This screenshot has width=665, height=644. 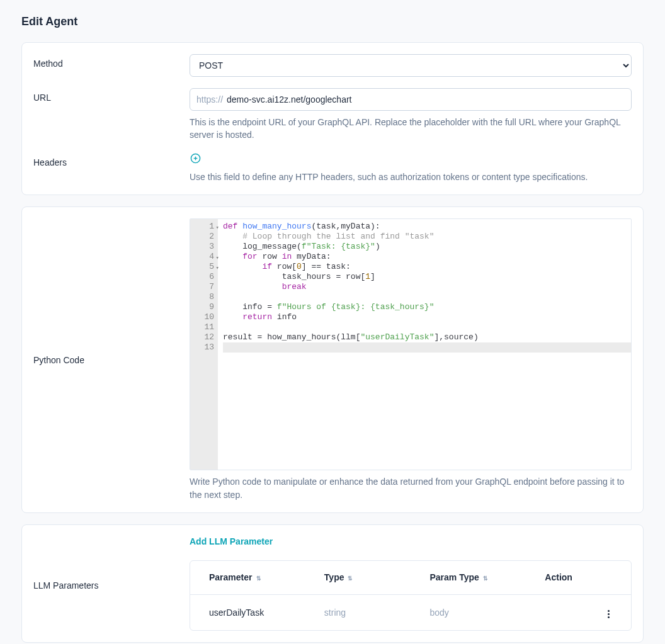 What do you see at coordinates (111, 360) in the screenshot?
I see `python-label: Python Code` at bounding box center [111, 360].